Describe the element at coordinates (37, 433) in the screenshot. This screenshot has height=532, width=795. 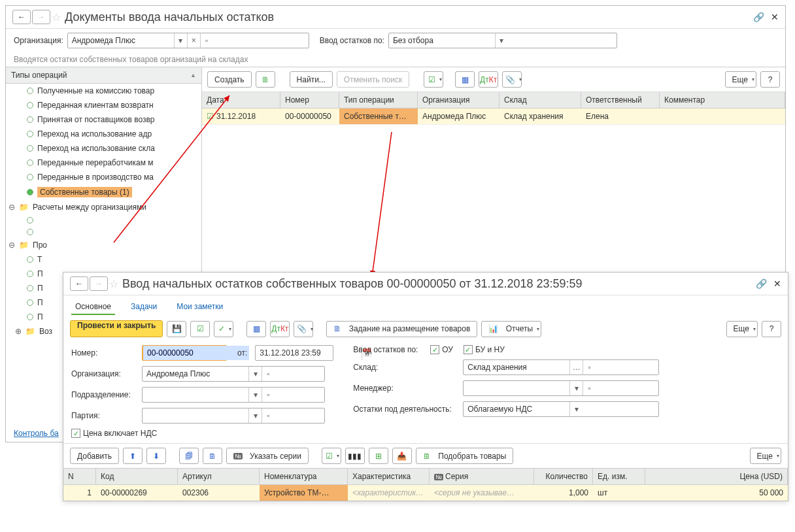
I see `control-link: Контроль ба` at that location.